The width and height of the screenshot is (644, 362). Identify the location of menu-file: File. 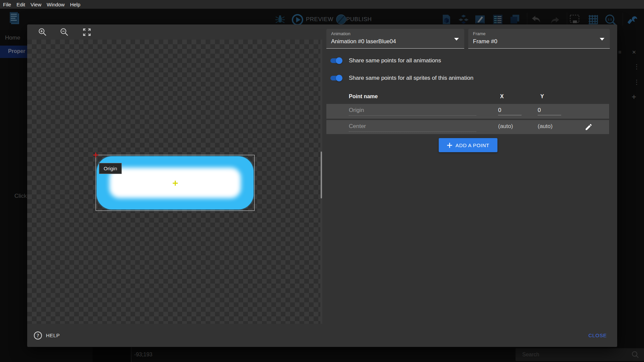
(7, 5).